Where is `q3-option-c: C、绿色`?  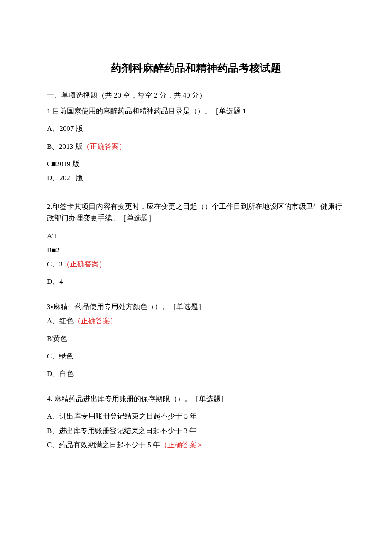 q3-option-c: C、绿色 is located at coordinates (196, 356).